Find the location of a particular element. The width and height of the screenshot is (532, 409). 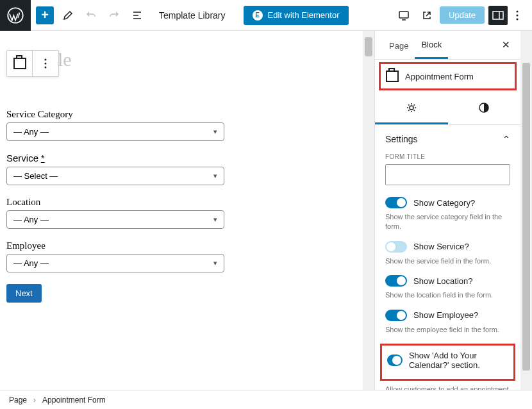

undo-icon is located at coordinates (91, 15).